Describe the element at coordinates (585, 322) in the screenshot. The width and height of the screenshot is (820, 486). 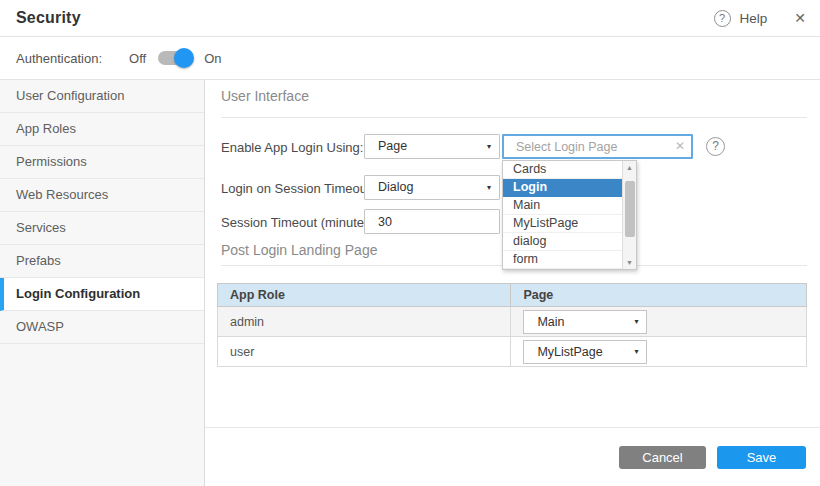
I see `admin-page-select: Main ▾` at that location.